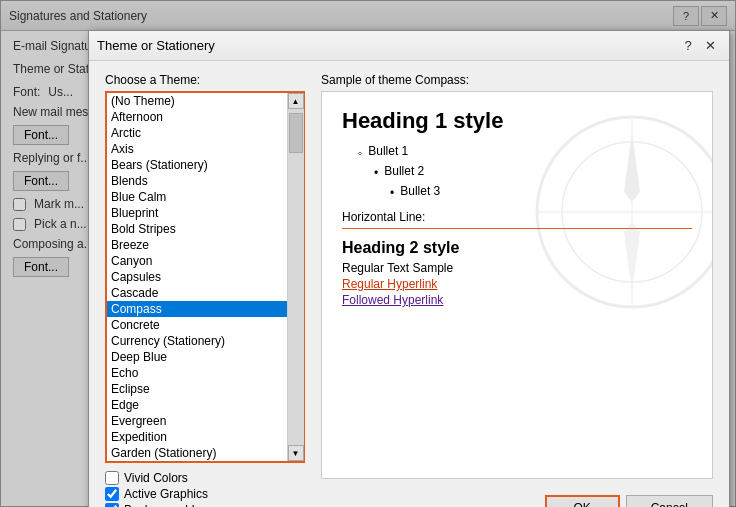  I want to click on dialog-title: Theme or Stationery, so click(387, 46).